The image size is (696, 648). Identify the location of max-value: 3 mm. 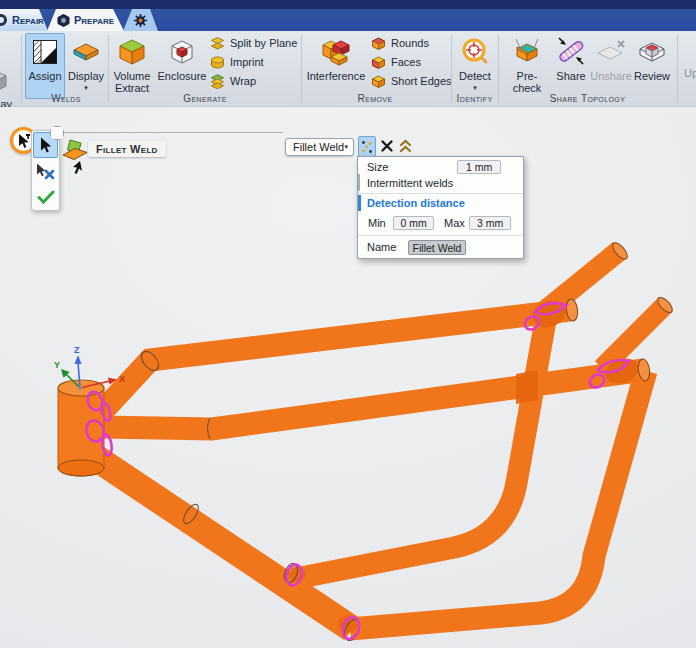
(490, 223).